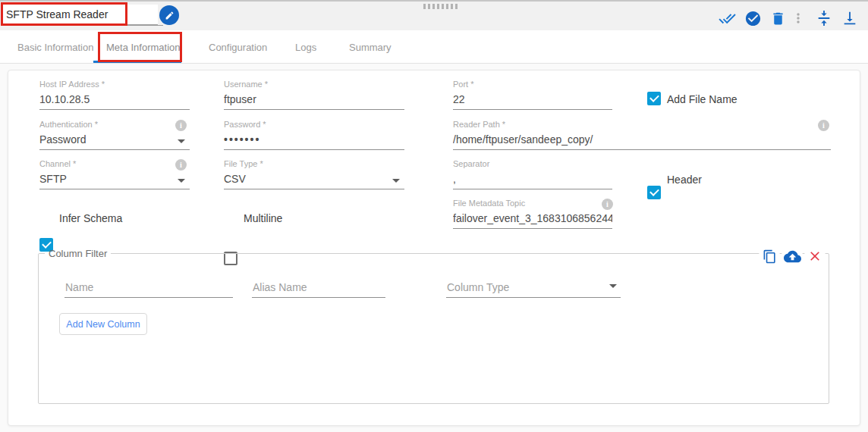 Image resolution: width=868 pixels, height=432 pixels. What do you see at coordinates (137, 62) in the screenshot?
I see `active-tab-indicator` at bounding box center [137, 62].